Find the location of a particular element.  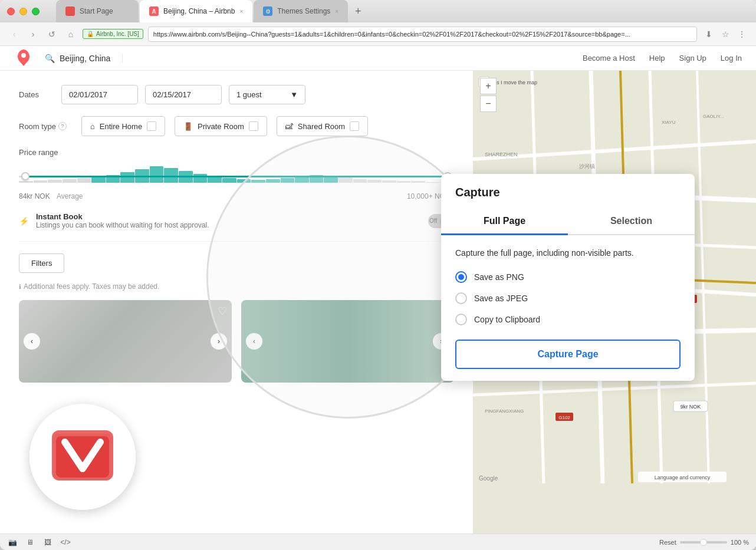

svg-text: Google is located at coordinates (488, 479).